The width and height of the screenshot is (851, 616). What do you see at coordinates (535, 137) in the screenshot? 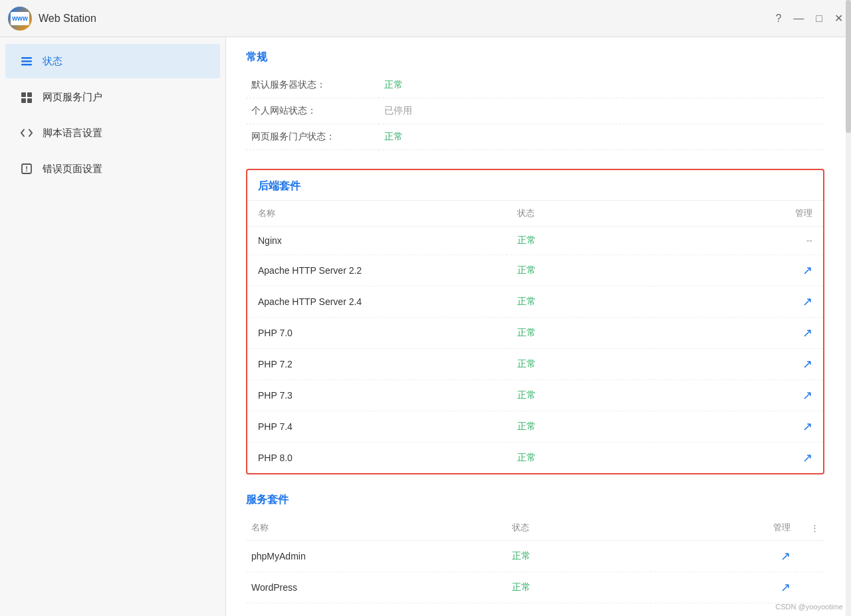
I see `table-row: 网页服务门户状态： 正常` at bounding box center [535, 137].